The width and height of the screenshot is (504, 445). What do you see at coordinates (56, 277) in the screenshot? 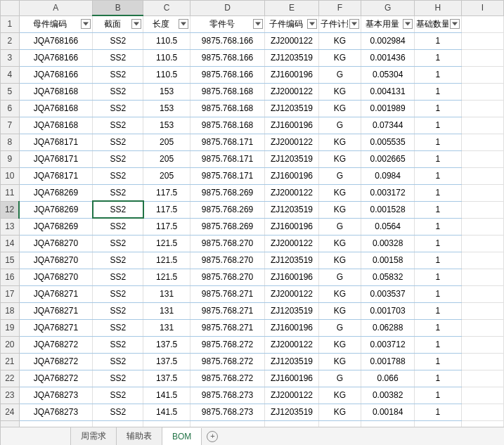
I see `cell-A16: JQA768270` at bounding box center [56, 277].